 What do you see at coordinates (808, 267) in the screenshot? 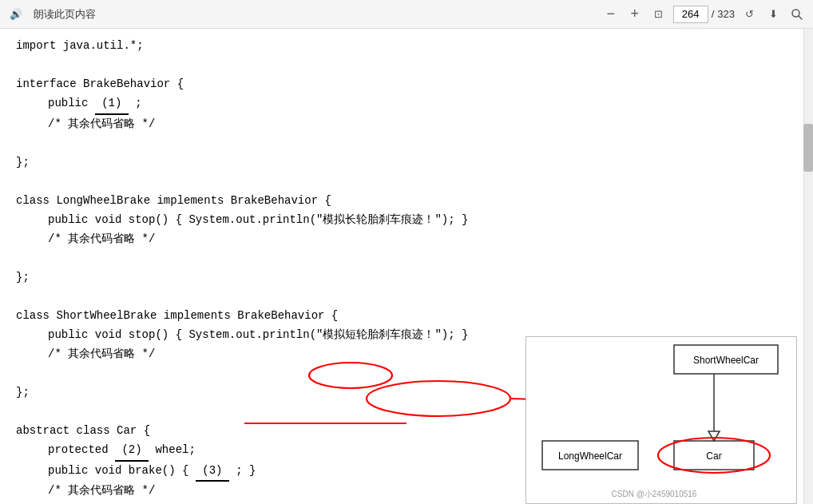
I see `scrollbar` at bounding box center [808, 267].